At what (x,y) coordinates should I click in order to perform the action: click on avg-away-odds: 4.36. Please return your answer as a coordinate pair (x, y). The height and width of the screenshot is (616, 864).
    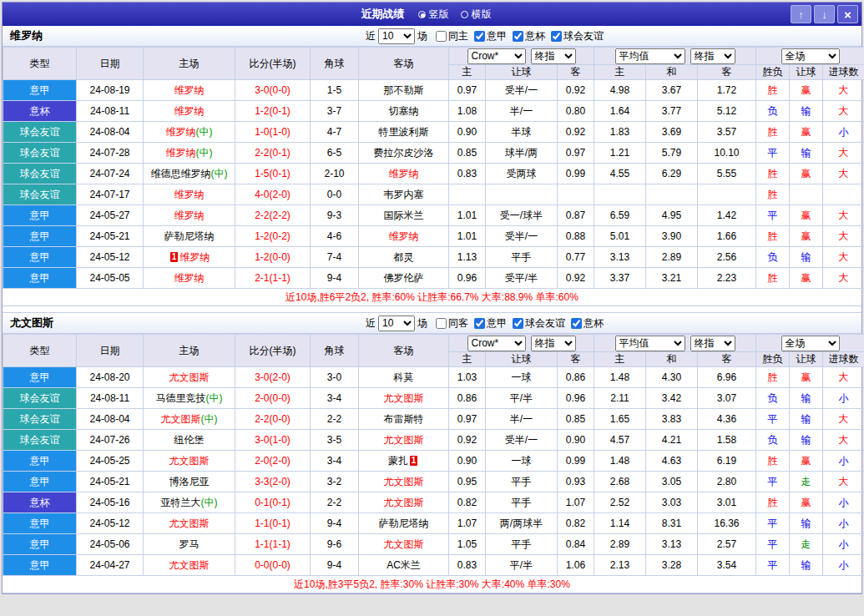
    Looking at the image, I should click on (727, 419).